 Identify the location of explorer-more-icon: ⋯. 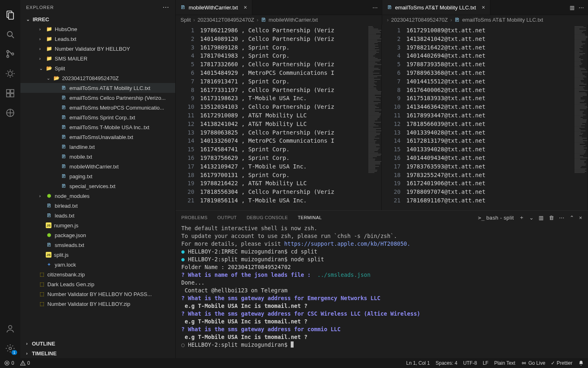
(166, 7).